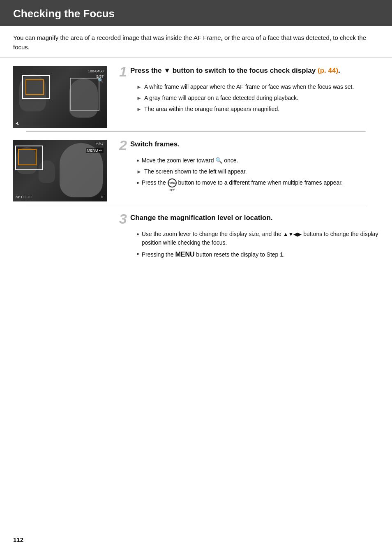 The height and width of the screenshot is (553, 392). I want to click on arrow-icon-1: ►, so click(139, 87).